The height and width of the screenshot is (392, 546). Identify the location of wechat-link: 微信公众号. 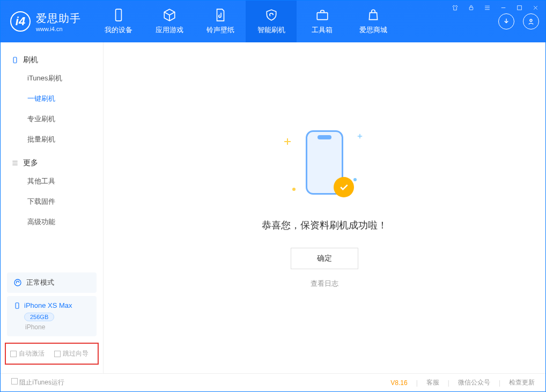
(474, 383).